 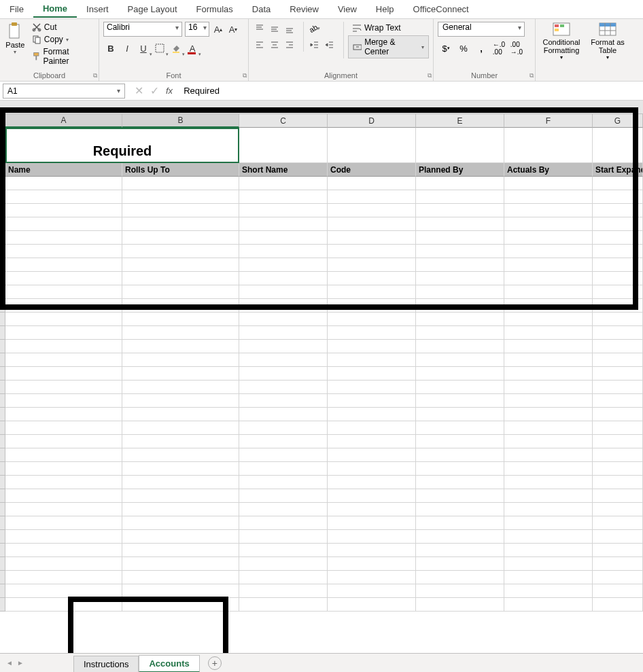 I want to click on tab-formulas: Formulas, so click(x=215, y=10).